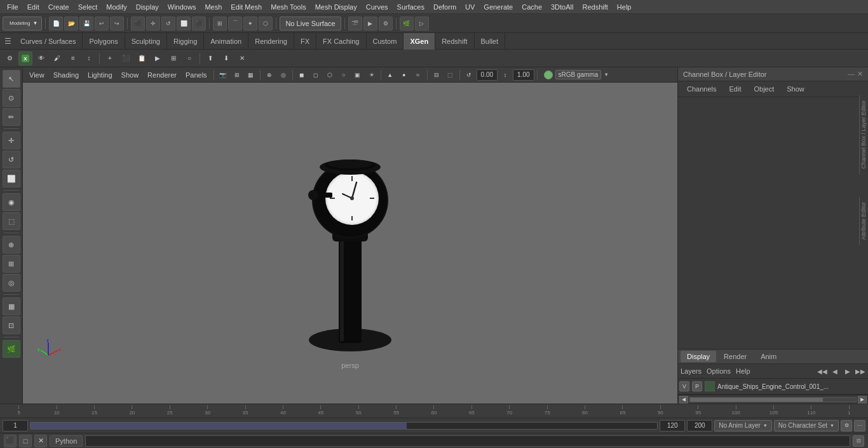 Image resolution: width=868 pixels, height=448 pixels. I want to click on max-end-field: 200, so click(700, 426).